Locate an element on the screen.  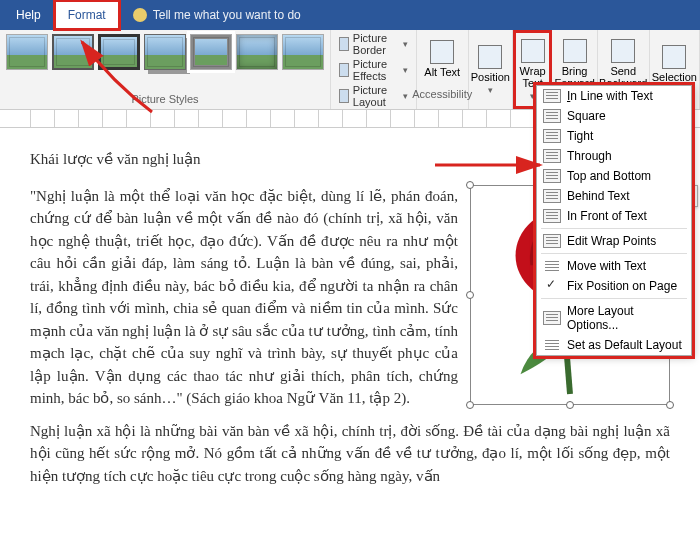
picture-layout-button: Picture Layout▾ is located at coordinates (374, 96).